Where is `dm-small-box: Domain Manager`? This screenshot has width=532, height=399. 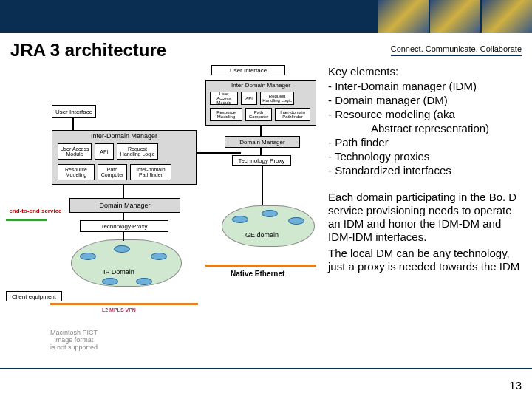 dm-small-box: Domain Manager is located at coordinates (262, 142).